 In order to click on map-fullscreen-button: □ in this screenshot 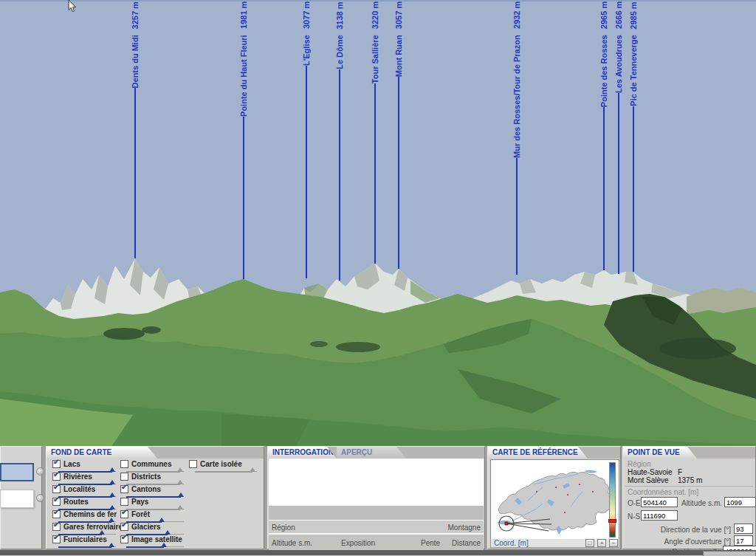, I will do `click(590, 543)`.